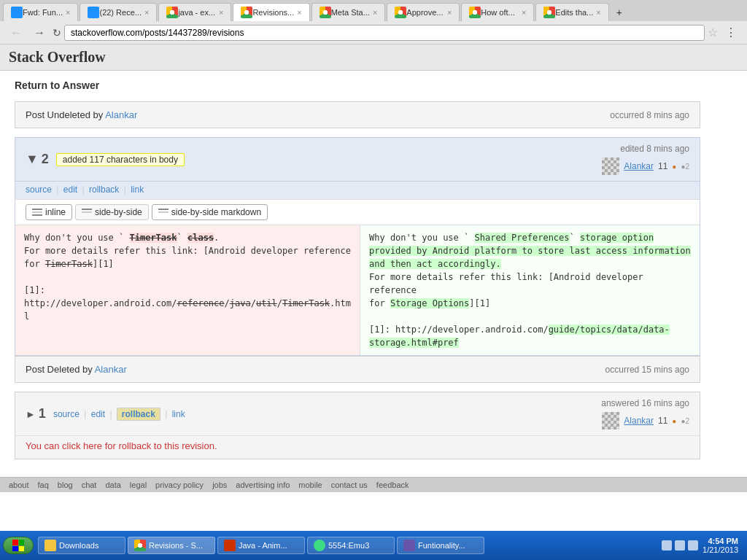 The width and height of the screenshot is (747, 560). I want to click on diff-left-line5: [1]:, so click(187, 290).